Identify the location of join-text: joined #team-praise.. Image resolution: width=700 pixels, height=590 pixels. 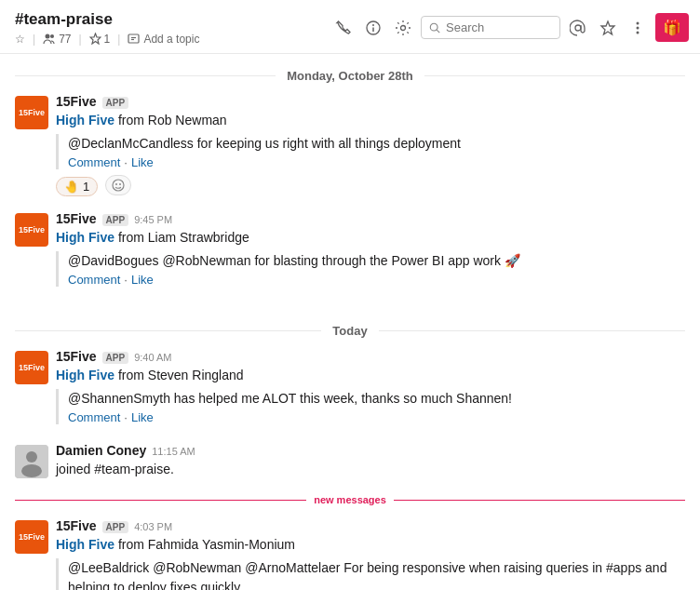
(370, 469).